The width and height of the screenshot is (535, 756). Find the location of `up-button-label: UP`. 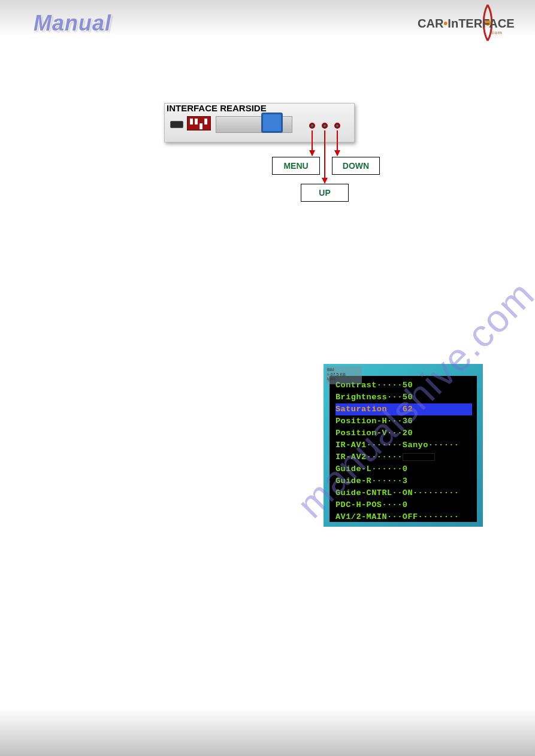

up-button-label: UP is located at coordinates (325, 193).